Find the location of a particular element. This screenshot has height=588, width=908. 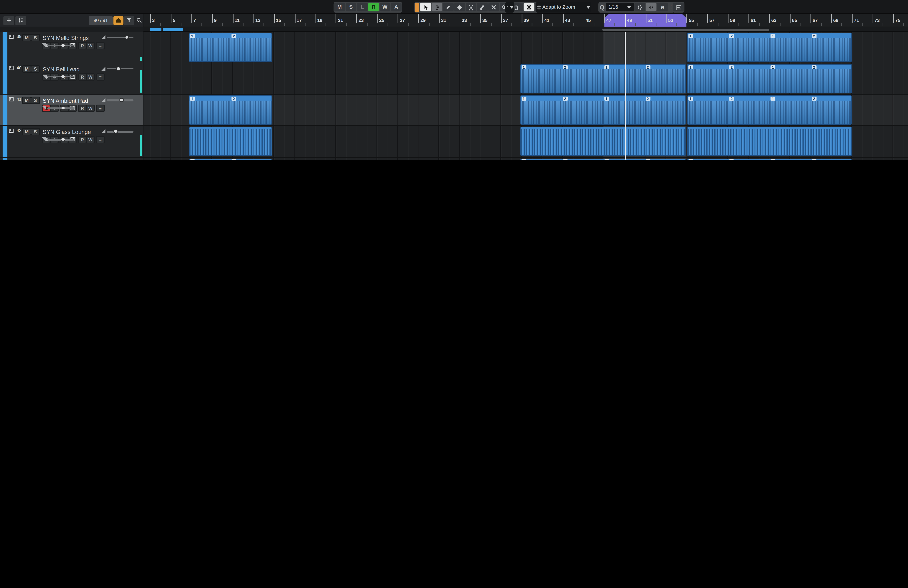

quantize-dropdown: 1/16 is located at coordinates (620, 7).